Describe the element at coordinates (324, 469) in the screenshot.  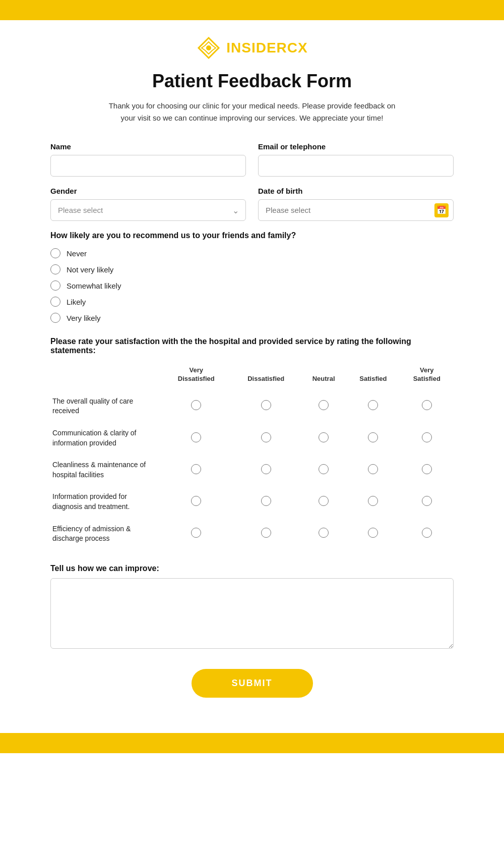
I see `cleanliness-neutral` at that location.